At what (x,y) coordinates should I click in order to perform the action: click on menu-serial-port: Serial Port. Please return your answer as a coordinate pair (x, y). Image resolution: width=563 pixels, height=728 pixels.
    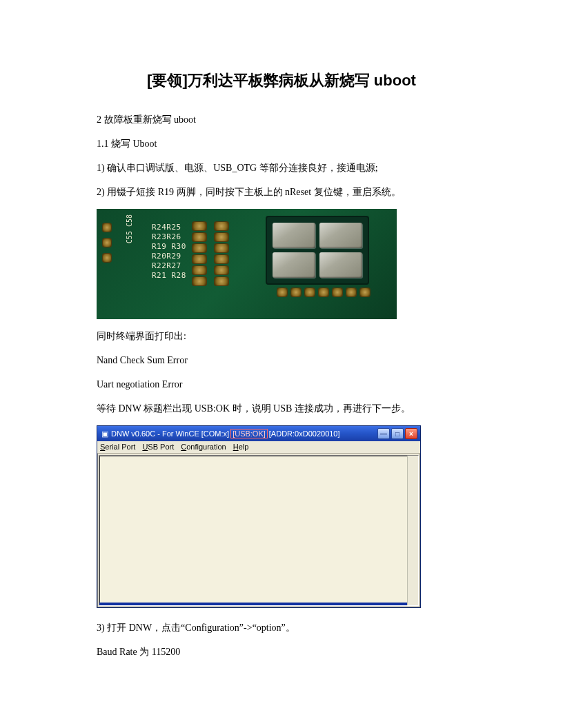
    Looking at the image, I should click on (117, 447).